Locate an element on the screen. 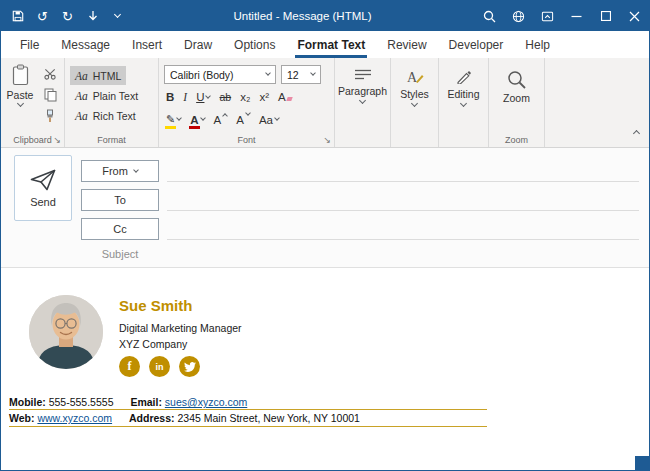 Image resolution: width=650 pixels, height=471 pixels. subject-label: Subject is located at coordinates (120, 254).